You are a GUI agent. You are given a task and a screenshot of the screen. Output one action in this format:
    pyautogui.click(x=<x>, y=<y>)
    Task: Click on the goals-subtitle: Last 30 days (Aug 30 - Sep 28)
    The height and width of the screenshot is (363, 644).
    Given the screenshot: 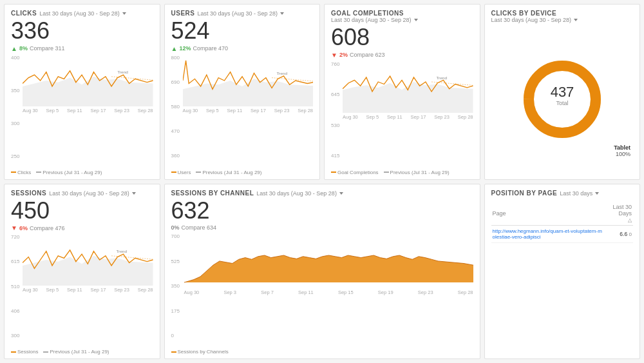 What is the action you would take?
    pyautogui.click(x=375, y=20)
    